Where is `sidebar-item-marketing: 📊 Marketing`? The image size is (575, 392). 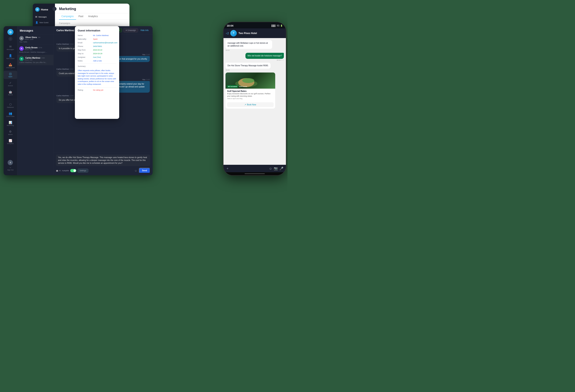
sidebar-item-marketing: 📊 Marketing is located at coordinates (10, 124).